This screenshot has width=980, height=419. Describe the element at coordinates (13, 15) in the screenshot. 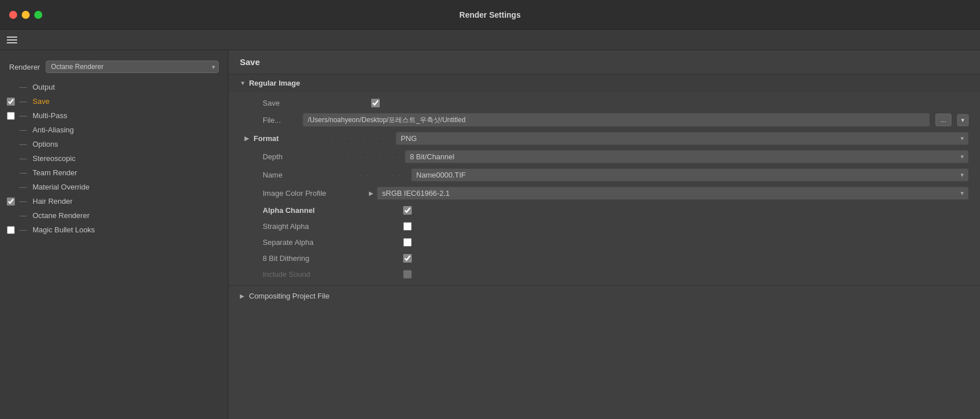

I see `close-button` at that location.